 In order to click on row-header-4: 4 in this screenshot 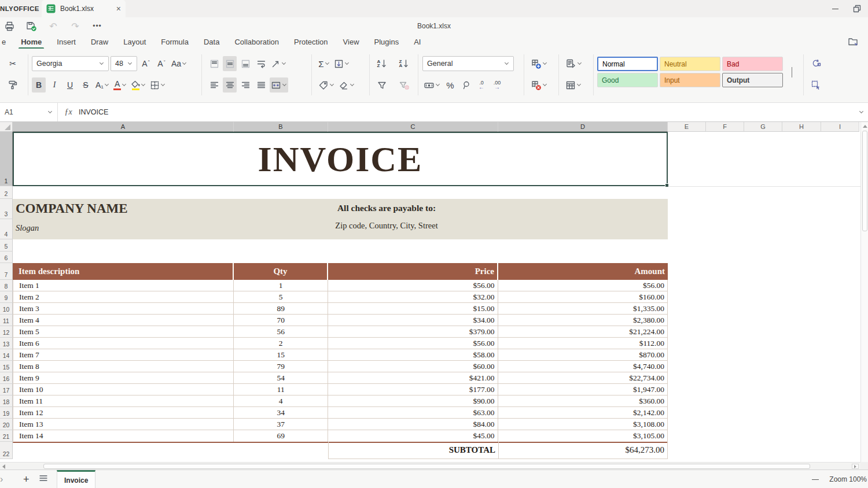, I will do `click(6, 229)`.